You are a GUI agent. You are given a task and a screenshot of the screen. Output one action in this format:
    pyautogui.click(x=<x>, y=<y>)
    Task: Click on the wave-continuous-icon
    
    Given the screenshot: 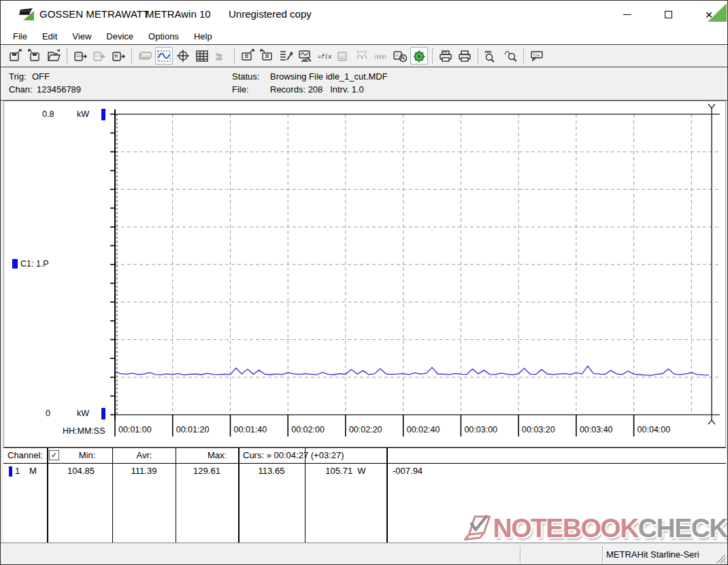 What is the action you would take?
    pyautogui.click(x=381, y=56)
    